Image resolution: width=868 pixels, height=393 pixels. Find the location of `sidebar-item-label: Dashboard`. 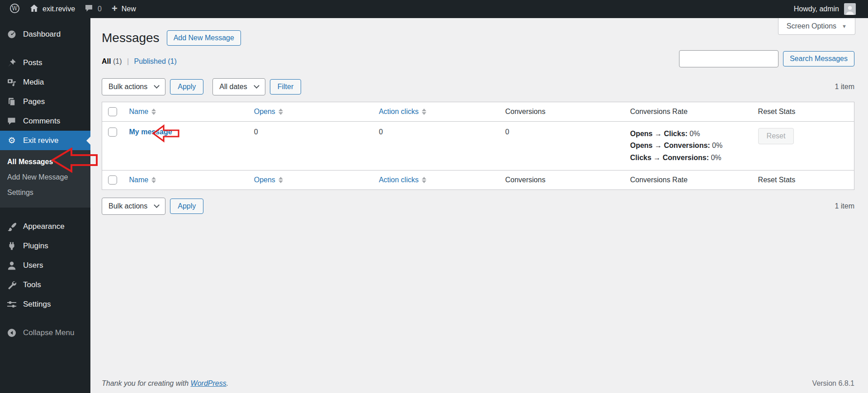

sidebar-item-label: Dashboard is located at coordinates (42, 34).